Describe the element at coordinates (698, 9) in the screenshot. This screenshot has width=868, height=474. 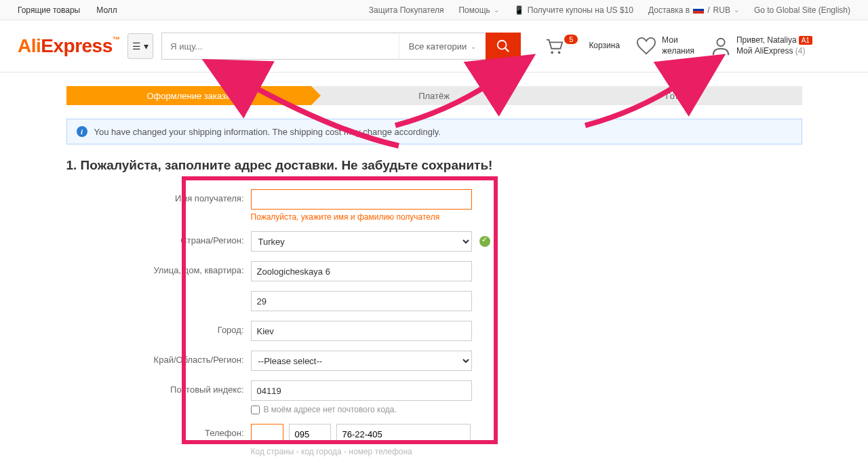
I see `flag-ru-icon` at that location.